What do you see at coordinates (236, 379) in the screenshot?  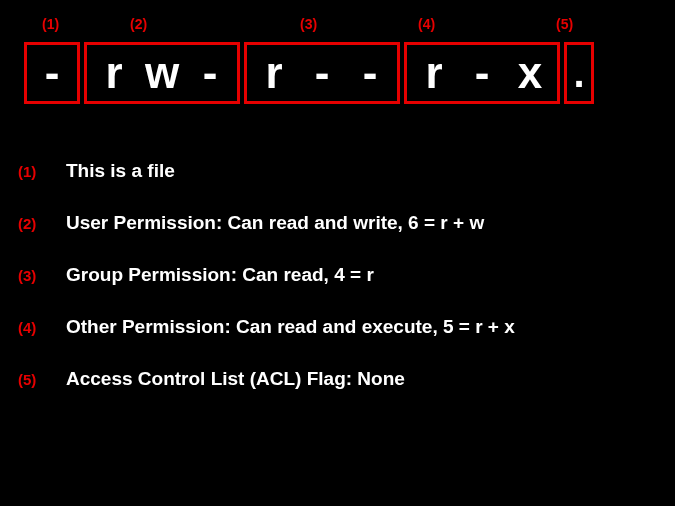 I see `explanation-5-text: Access Control List (ACL) Flag: None` at bounding box center [236, 379].